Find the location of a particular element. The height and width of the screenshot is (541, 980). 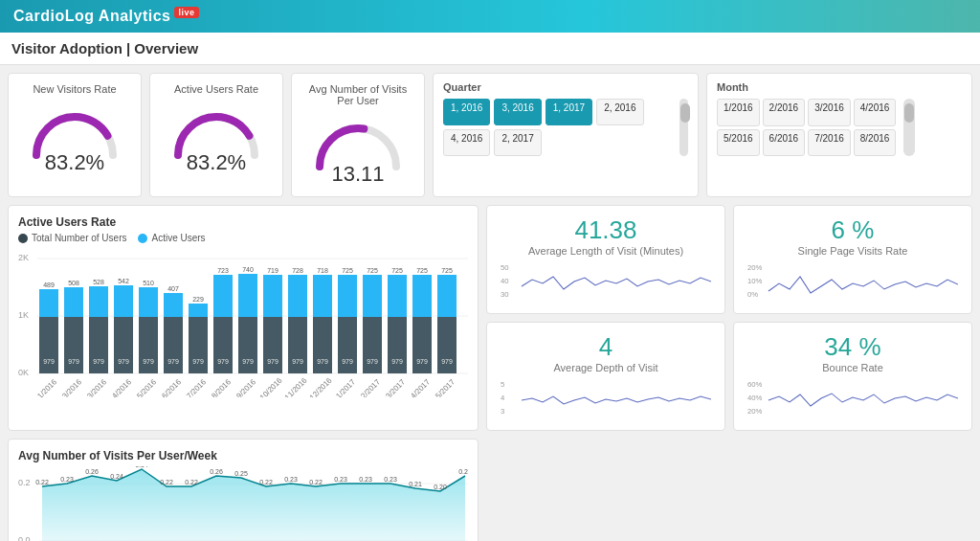

svg-text: 2/2017 is located at coordinates (370, 387).